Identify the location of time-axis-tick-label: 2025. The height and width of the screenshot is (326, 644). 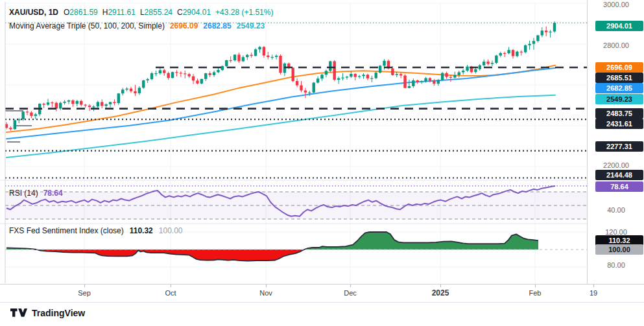
(441, 293).